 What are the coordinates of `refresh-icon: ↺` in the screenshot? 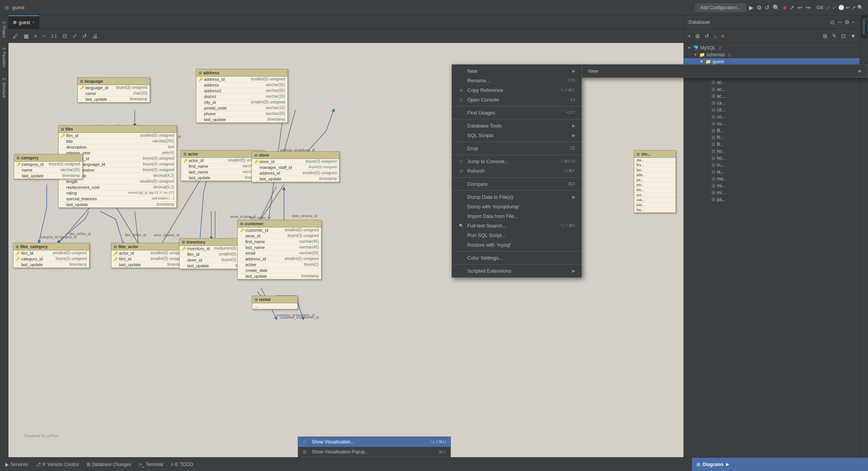 It's located at (767, 8).